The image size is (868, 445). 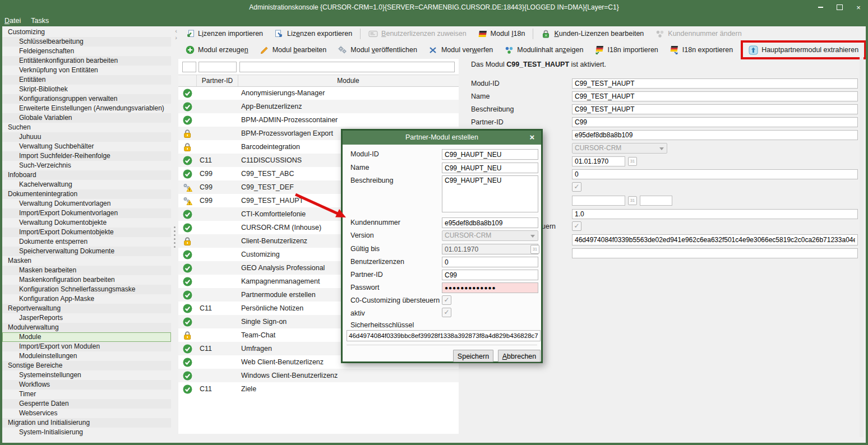 I want to click on aktiv-checkbox: ✓, so click(x=446, y=313).